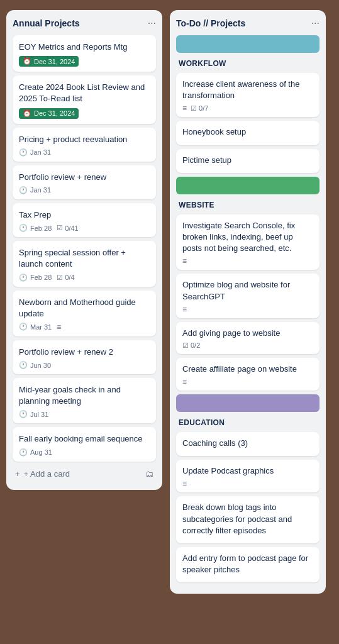  Describe the element at coordinates (84, 23) in the screenshot. I see `board-header-left: Annual Projects ···` at that location.